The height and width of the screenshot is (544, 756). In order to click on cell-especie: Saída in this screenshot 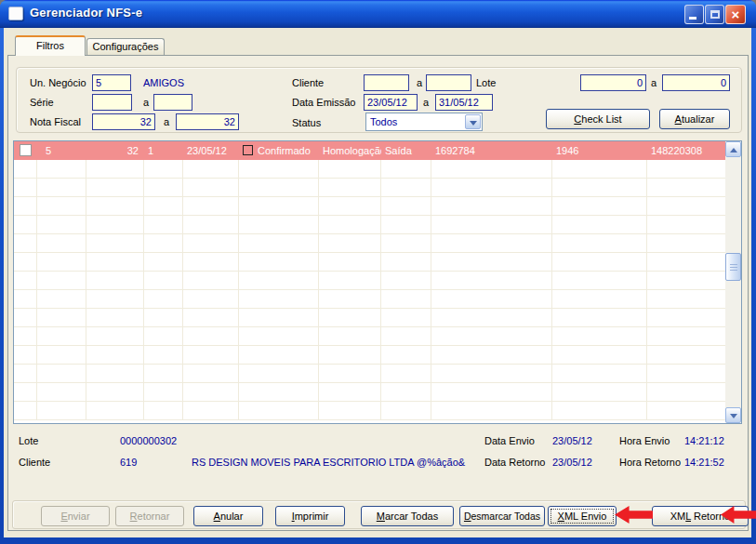, I will do `click(406, 151)`.